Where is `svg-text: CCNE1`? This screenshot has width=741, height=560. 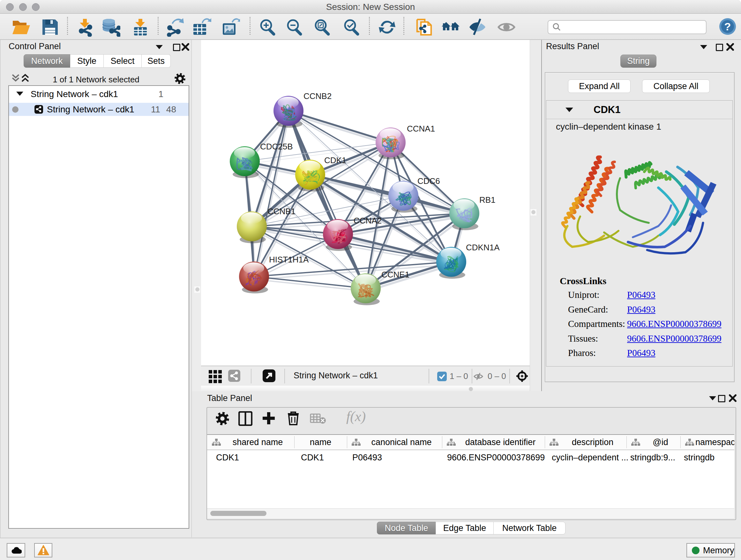 svg-text: CCNE1 is located at coordinates (395, 275).